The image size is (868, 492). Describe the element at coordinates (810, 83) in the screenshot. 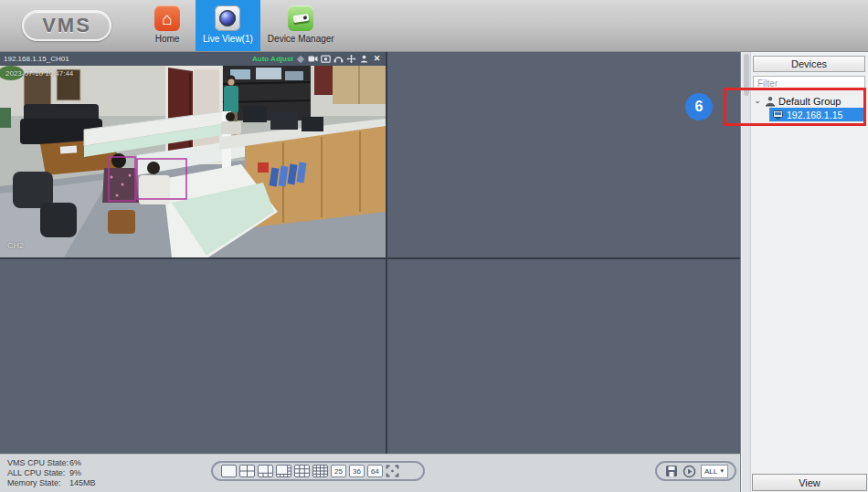

I see `filter-input` at that location.